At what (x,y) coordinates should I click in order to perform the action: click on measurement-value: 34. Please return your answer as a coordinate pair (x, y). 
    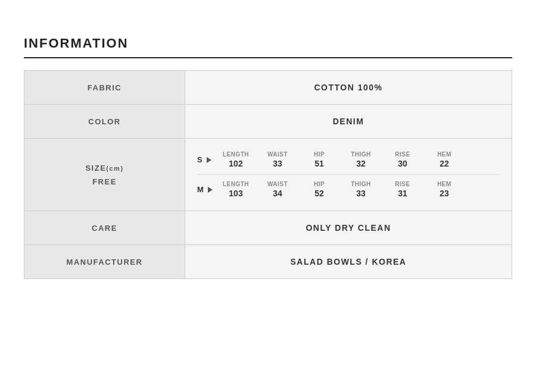
    Looking at the image, I should click on (278, 193).